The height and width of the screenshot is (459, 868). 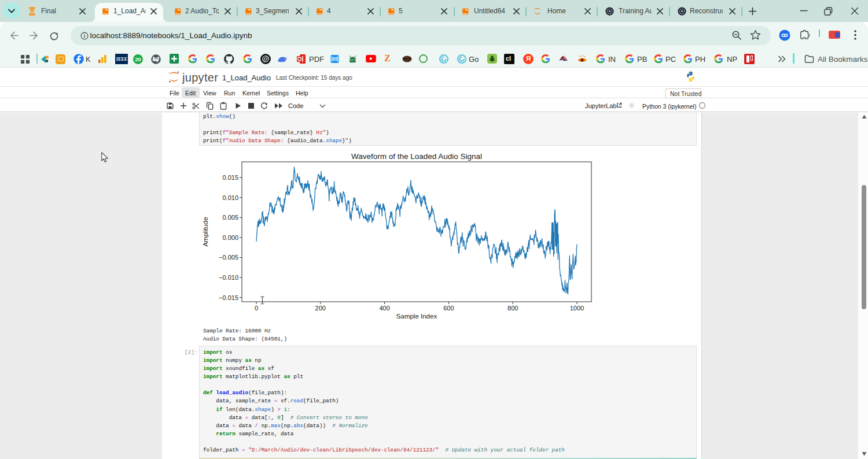 What do you see at coordinates (384, 308) in the screenshot?
I see `svg-text: 400` at bounding box center [384, 308].